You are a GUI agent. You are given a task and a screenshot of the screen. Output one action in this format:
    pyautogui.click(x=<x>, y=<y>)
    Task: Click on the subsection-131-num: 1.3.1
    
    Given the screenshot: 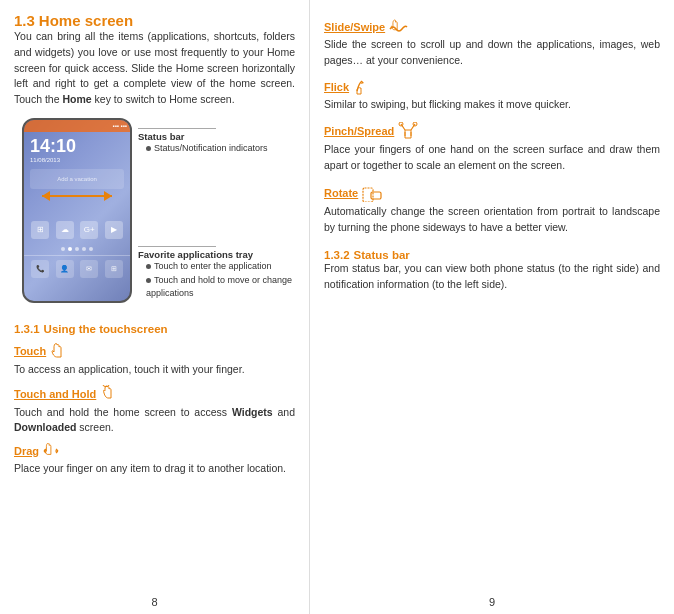 What is the action you would take?
    pyautogui.click(x=27, y=329)
    